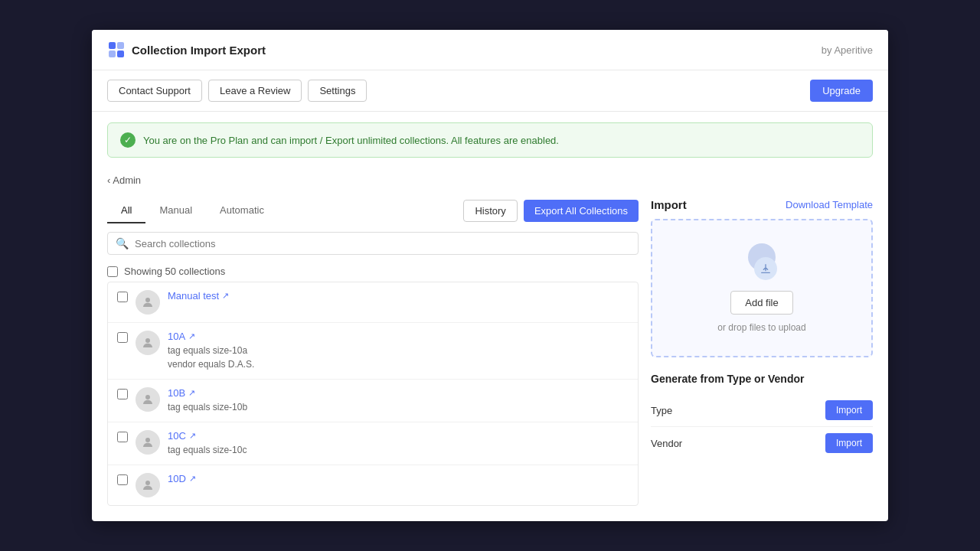 The image size is (980, 551). What do you see at coordinates (187, 50) in the screenshot?
I see `header-left: Collection Import Export` at bounding box center [187, 50].